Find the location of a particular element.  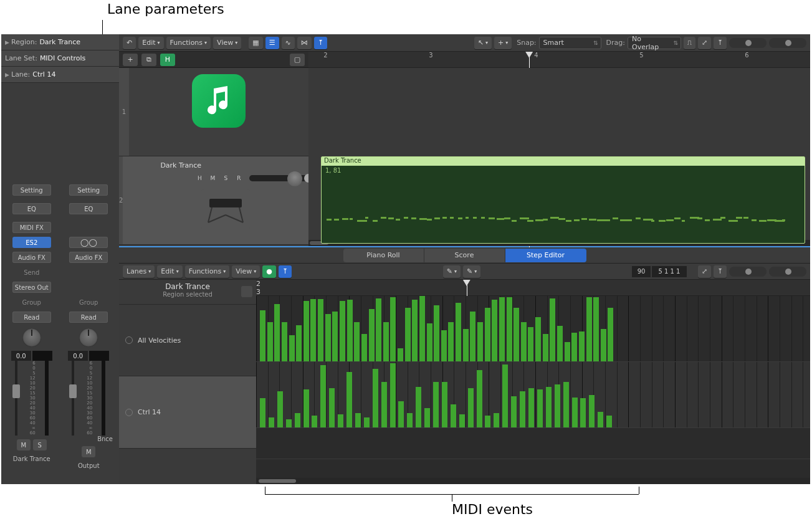

editor-toolbar: Lanes ▾ Edit ▾ Functions ▾ View ▾ ● ⤒ ✎ … is located at coordinates (465, 272).